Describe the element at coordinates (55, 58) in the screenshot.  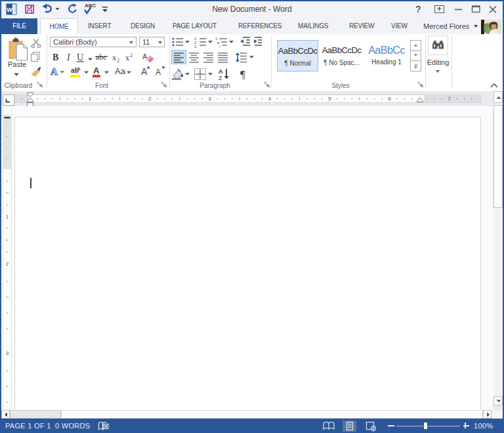
I see `svg-text: B` at that location.